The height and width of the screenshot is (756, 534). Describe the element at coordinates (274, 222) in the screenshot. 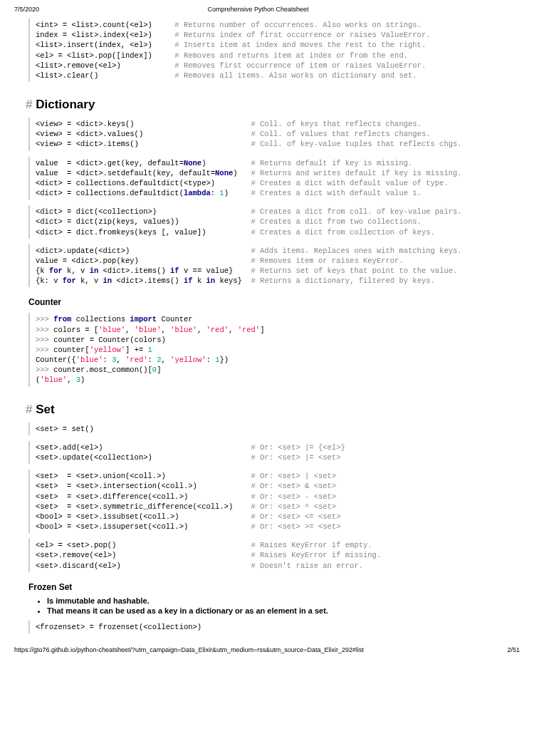

I see `code-dict-create: <dict> = dict(<collection>) # Creates a …` at that location.